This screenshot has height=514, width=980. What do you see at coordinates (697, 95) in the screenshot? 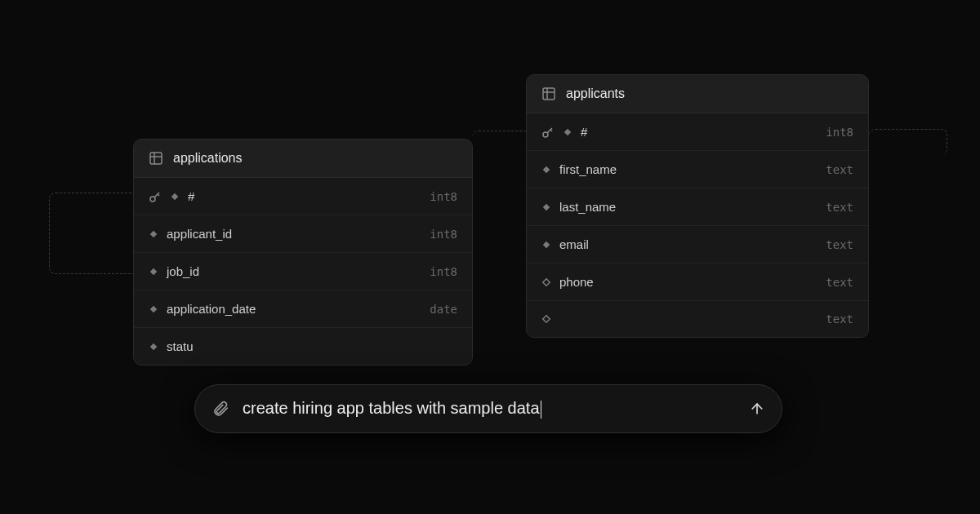
I see `table-header: applicants` at bounding box center [697, 95].